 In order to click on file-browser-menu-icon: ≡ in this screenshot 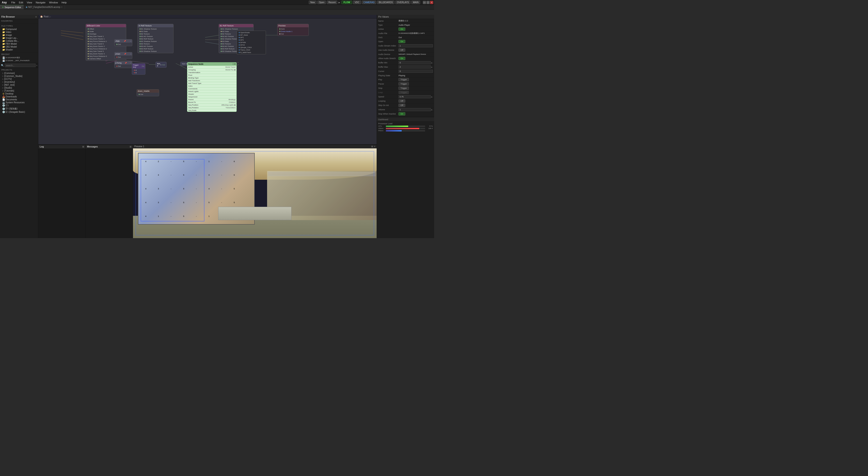, I will do `click(36, 17)`.